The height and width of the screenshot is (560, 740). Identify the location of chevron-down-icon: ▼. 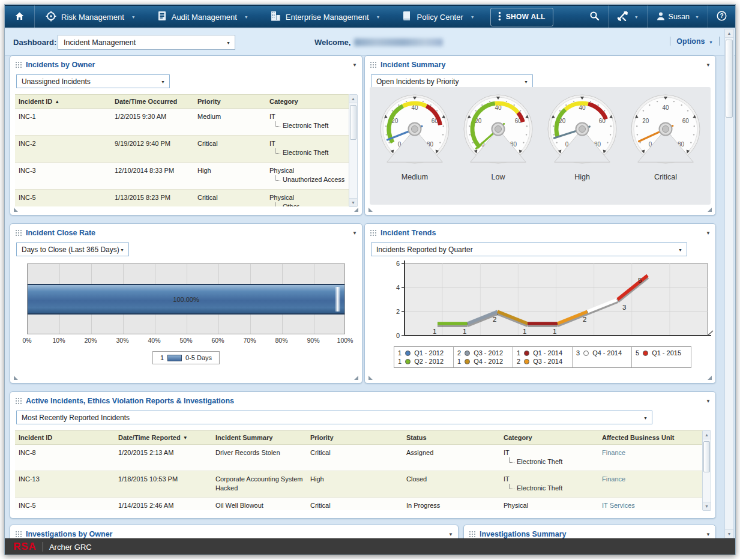
(228, 42).